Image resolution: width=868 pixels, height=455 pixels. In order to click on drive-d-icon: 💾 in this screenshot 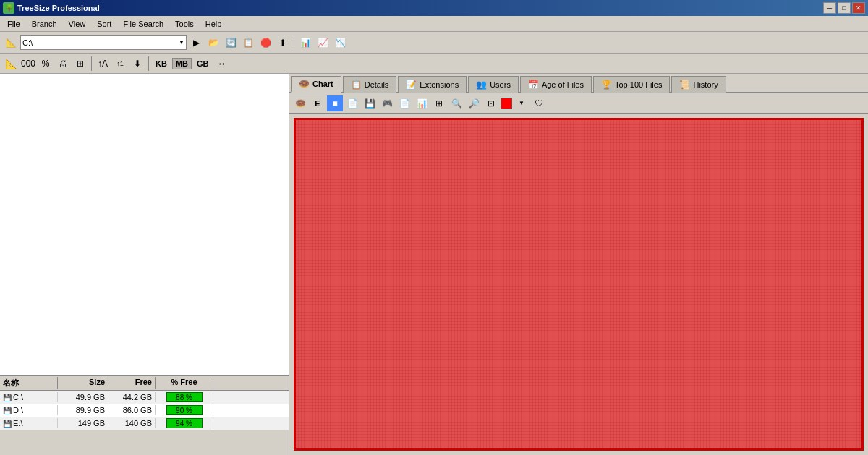, I will do `click(7, 411)`.